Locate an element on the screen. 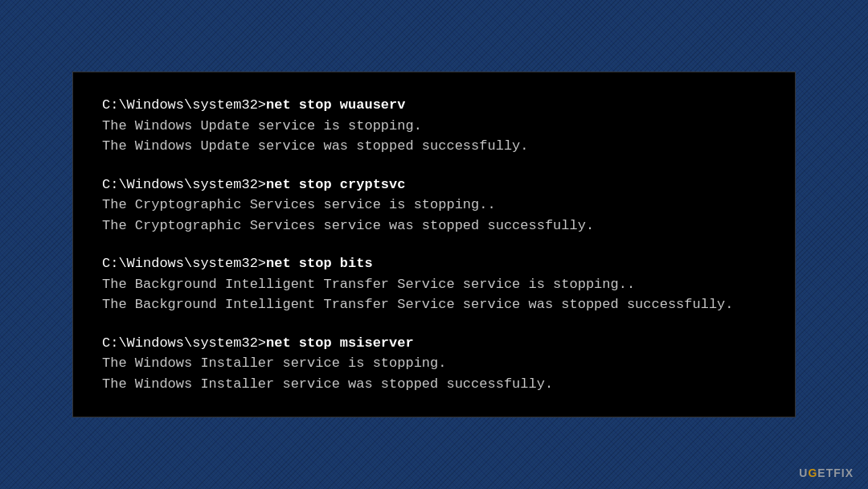 This screenshot has width=868, height=489. output-2b: The Cryptographic Services service was s… is located at coordinates (434, 226).